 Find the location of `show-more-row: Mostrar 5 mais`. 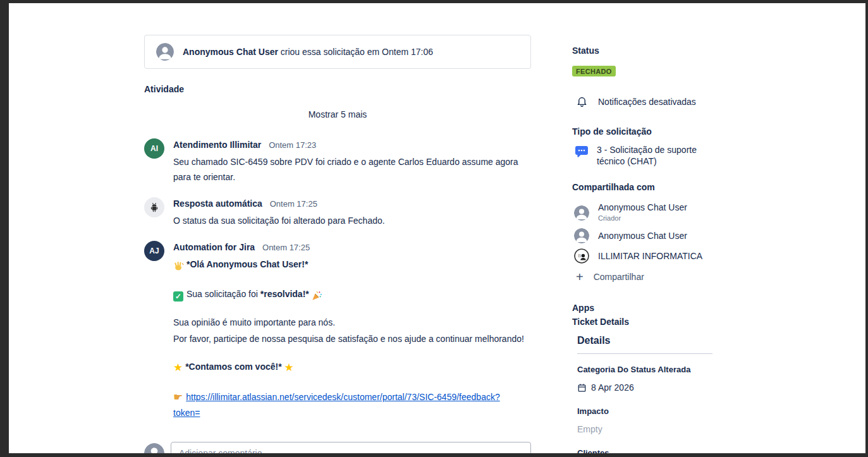

show-more-row: Mostrar 5 mais is located at coordinates (338, 114).